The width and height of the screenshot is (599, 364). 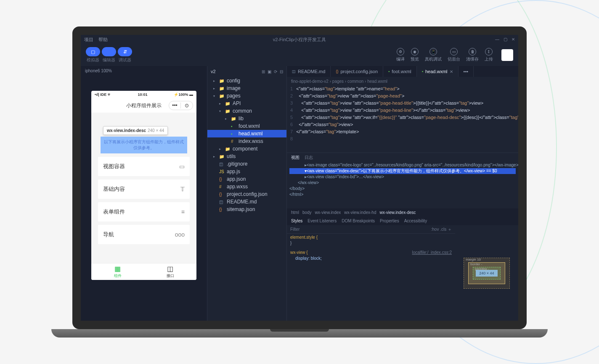 What do you see at coordinates (307, 213) in the screenshot?
I see `dom-path-item: body` at bounding box center [307, 213].